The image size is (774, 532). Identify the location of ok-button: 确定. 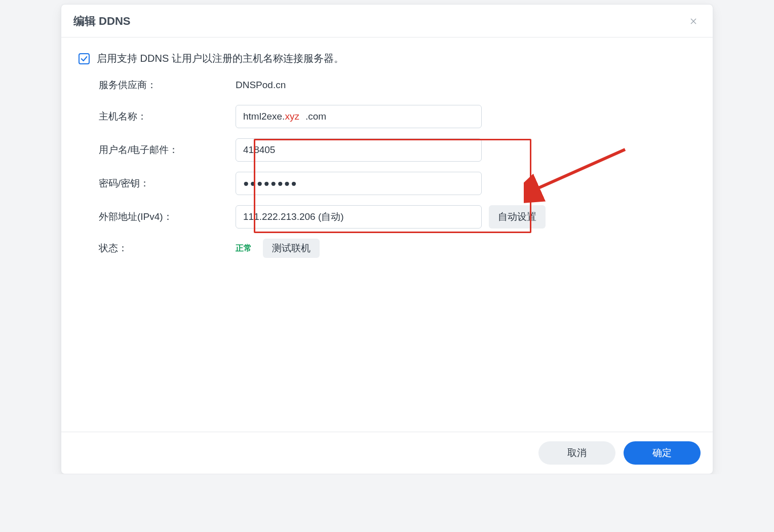
(662, 453).